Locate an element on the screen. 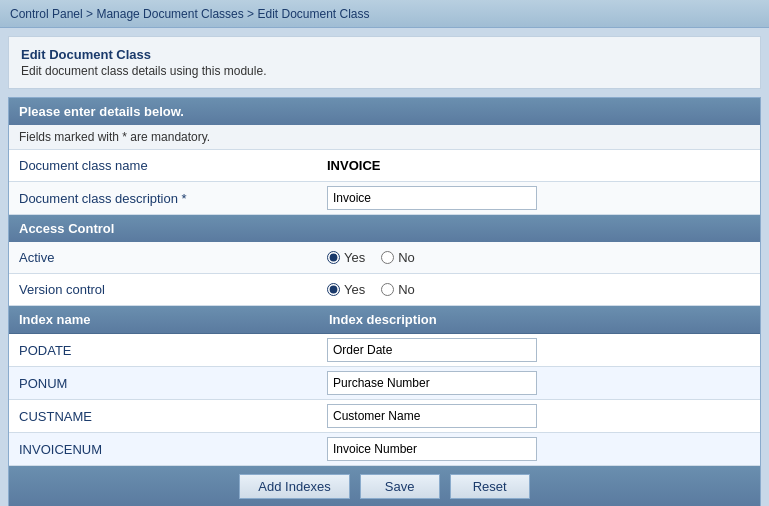 The image size is (769, 506). index-name-cell: CUSTNAME is located at coordinates (164, 416).